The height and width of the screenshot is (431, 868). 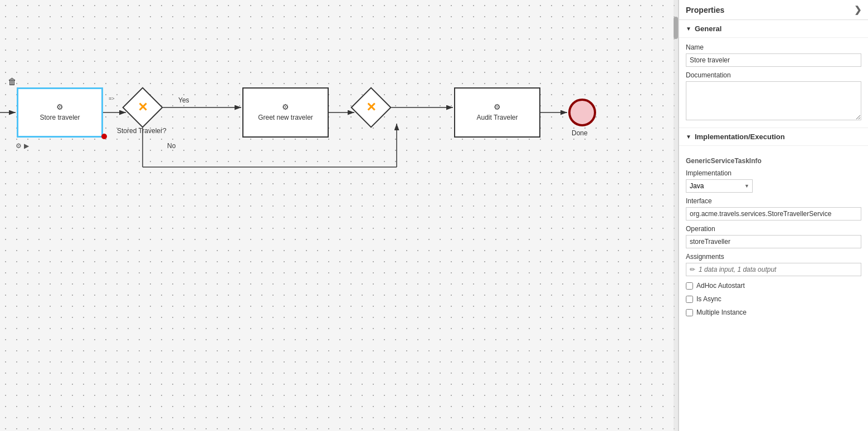 I want to click on scrollbar-thumb, so click(x=676, y=28).